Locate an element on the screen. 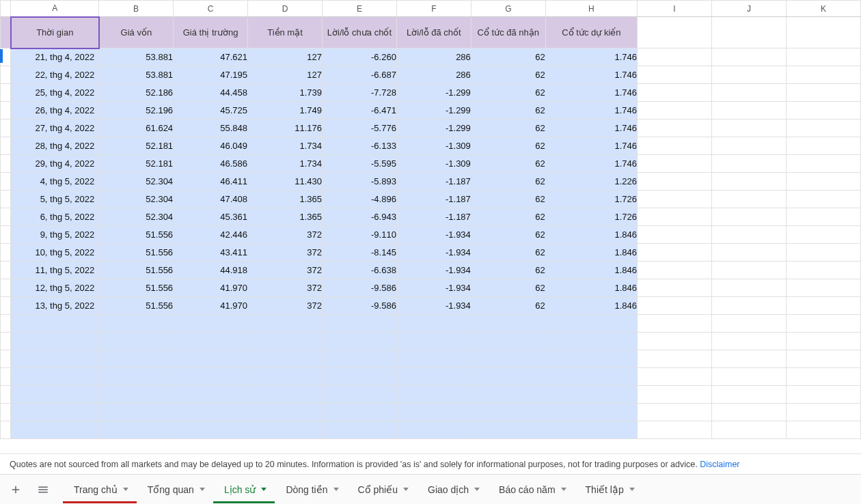  cell-A: 27, thg 4, 2022 is located at coordinates (55, 128).